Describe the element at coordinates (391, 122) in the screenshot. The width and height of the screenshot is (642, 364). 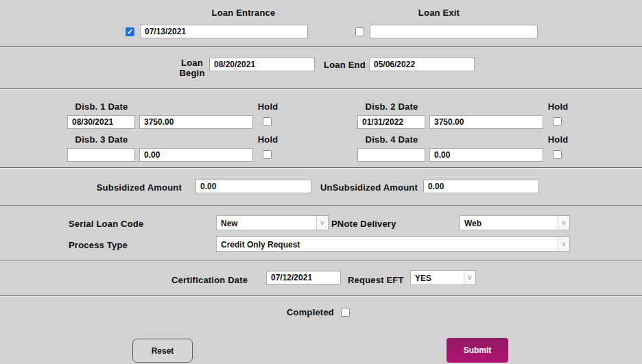
I see `disb-2-date-input` at that location.